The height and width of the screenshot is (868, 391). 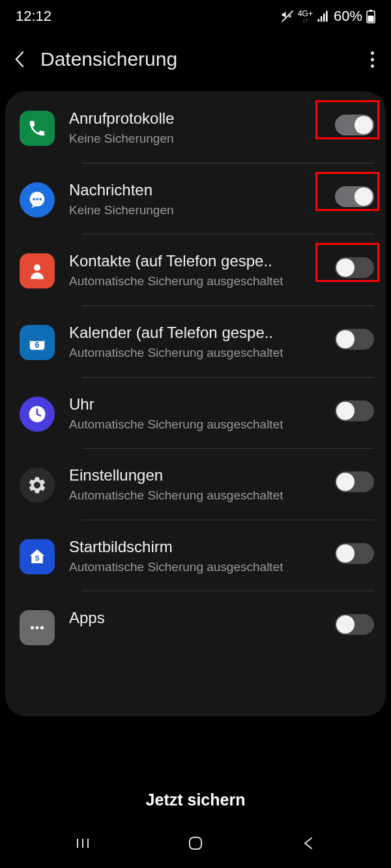 I want to click on list-item: UhrAutomatische Sicherung ausgeschaltet, so click(x=195, y=413).